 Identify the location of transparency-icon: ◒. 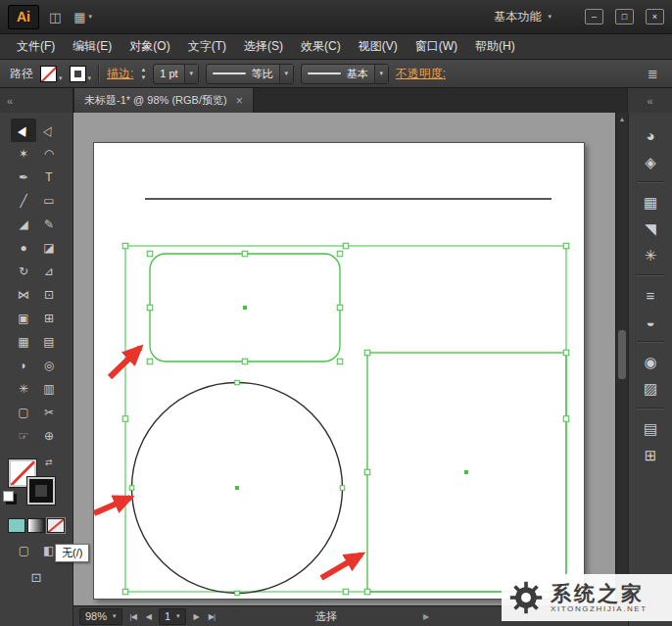
(650, 321).